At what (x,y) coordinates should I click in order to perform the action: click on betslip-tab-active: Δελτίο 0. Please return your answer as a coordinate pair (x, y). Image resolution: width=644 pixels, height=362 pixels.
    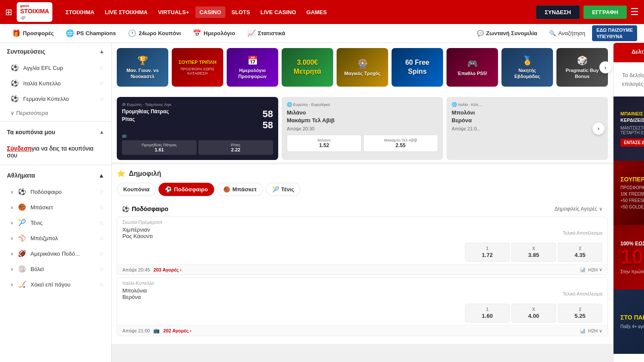
    Looking at the image, I should click on (629, 52).